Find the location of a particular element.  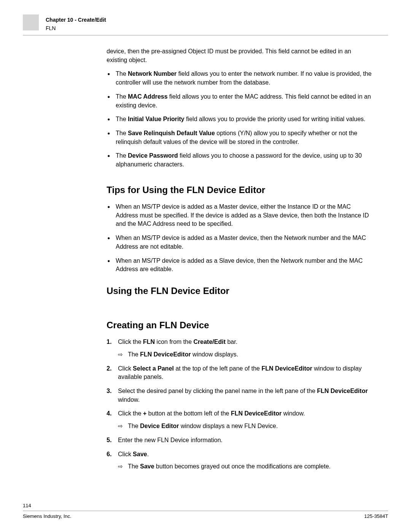

step-result: The Save button becomes grayed out once … is located at coordinates (245, 467).